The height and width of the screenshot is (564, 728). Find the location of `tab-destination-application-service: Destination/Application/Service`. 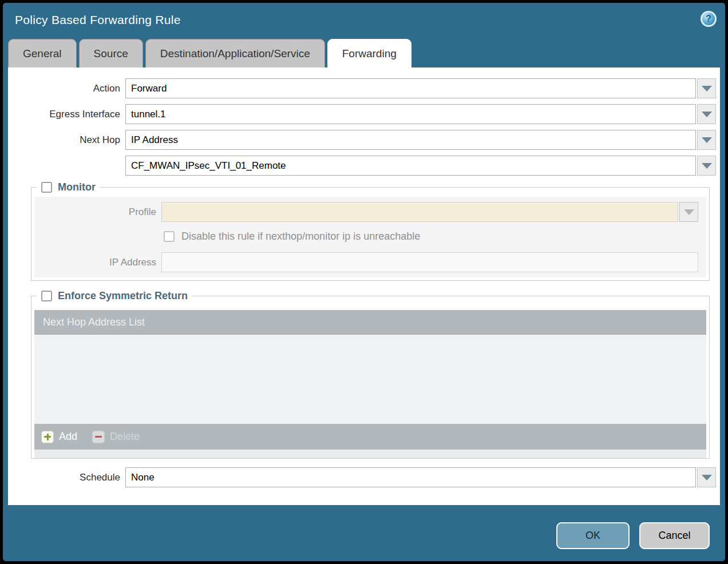

tab-destination-application-service: Destination/Application/Service is located at coordinates (235, 54).